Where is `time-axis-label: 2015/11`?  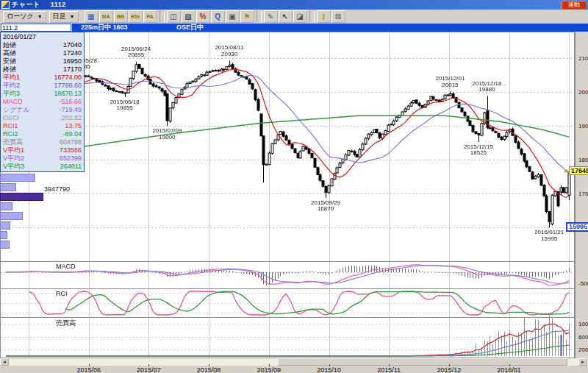 time-axis-label: 2015/11 is located at coordinates (389, 369).